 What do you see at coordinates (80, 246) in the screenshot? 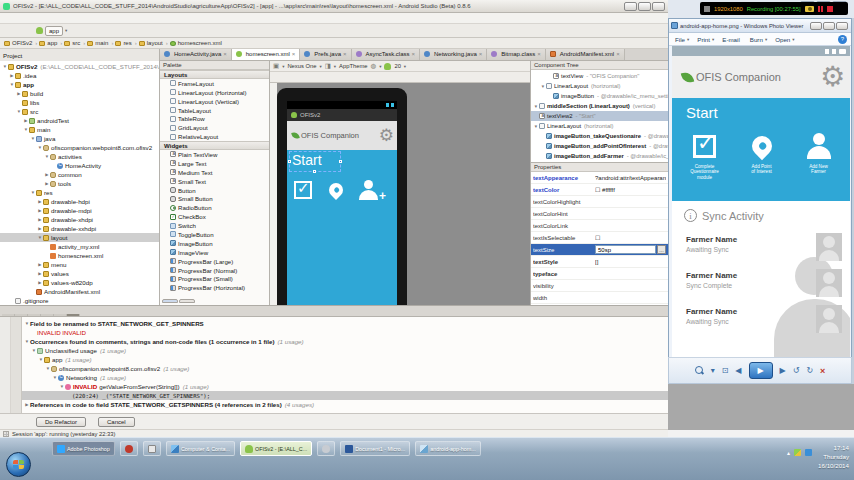
I see `tree-item: activity_my.xml` at bounding box center [80, 246].